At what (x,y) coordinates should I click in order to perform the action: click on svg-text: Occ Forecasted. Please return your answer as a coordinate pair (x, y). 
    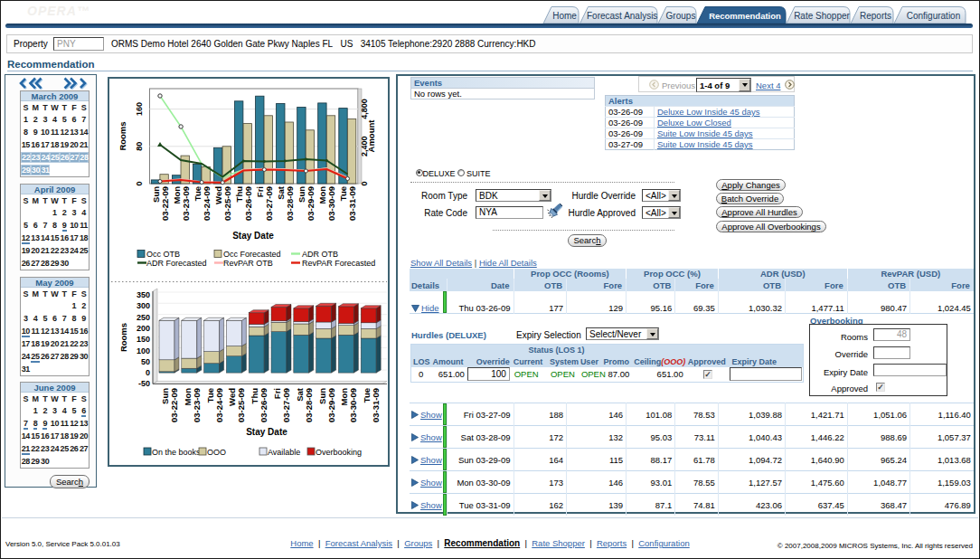
    Looking at the image, I should click on (252, 254).